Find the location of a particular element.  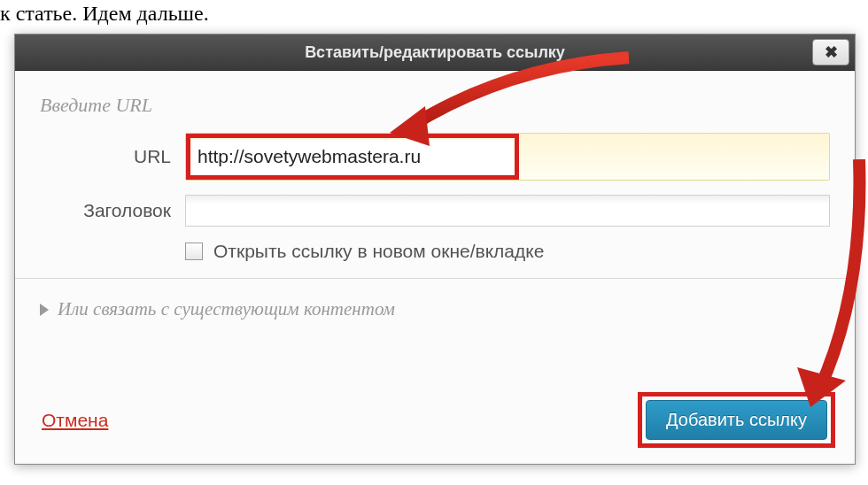

new-tab-checkbox is located at coordinates (194, 251).